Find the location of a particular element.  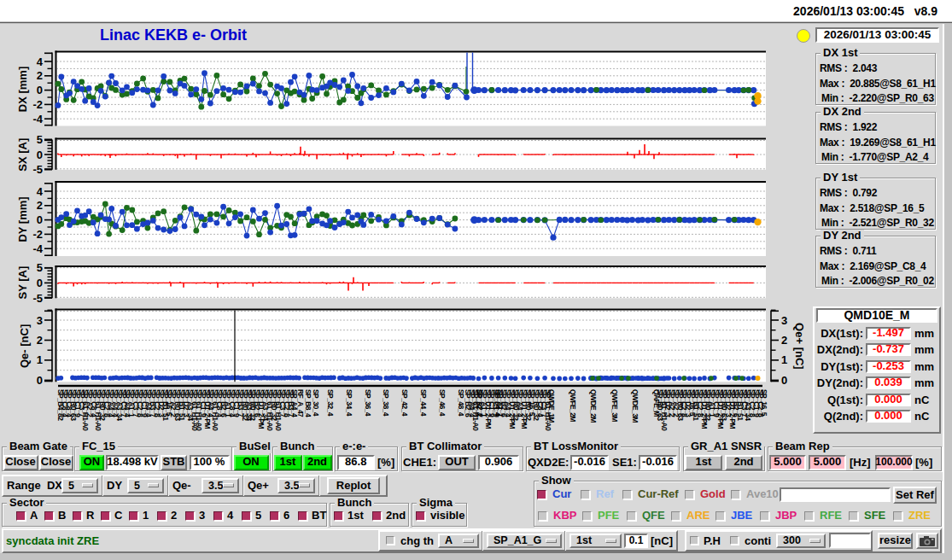

svg-text: SP_42_4 is located at coordinates (405, 403).